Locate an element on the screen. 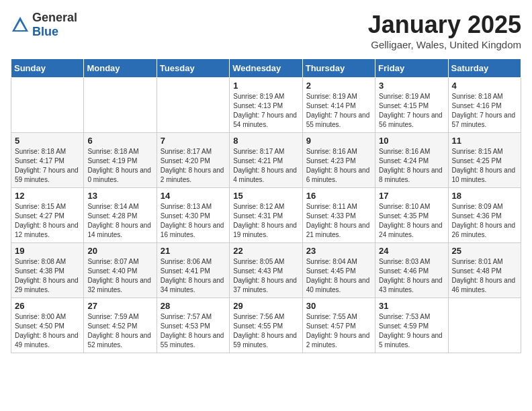 The height and width of the screenshot is (411, 532). day-info: Sunrise: 8:18 AM Sunset: 4:16 PM Dayligh… is located at coordinates (485, 111).